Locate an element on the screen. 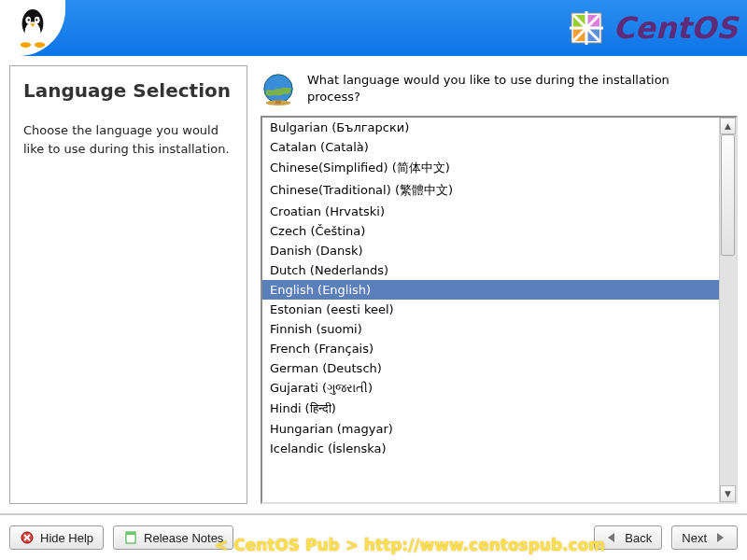 This screenshot has width=747, height=560. sidebar-text: Choose the language you would like to us… is located at coordinates (129, 140).